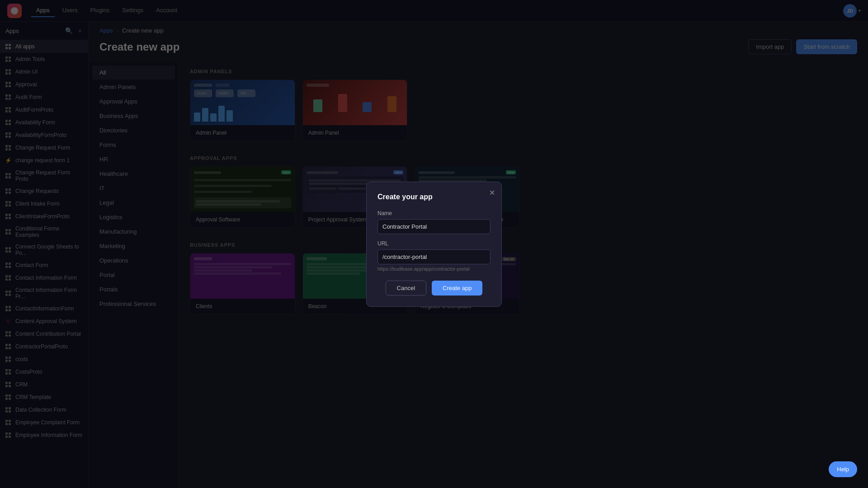 This screenshot has width=868, height=488. What do you see at coordinates (406, 288) in the screenshot?
I see `modal-cancel-button: Cancel` at bounding box center [406, 288].